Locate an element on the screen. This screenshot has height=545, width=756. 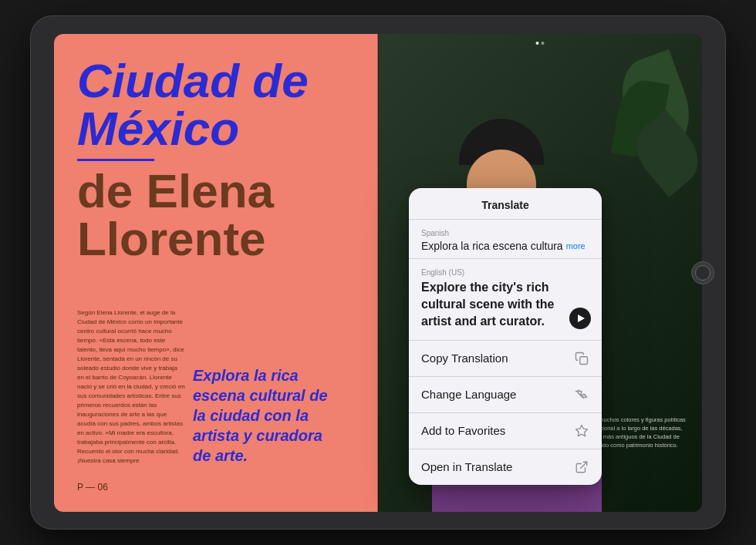
home-button is located at coordinates (703, 273).